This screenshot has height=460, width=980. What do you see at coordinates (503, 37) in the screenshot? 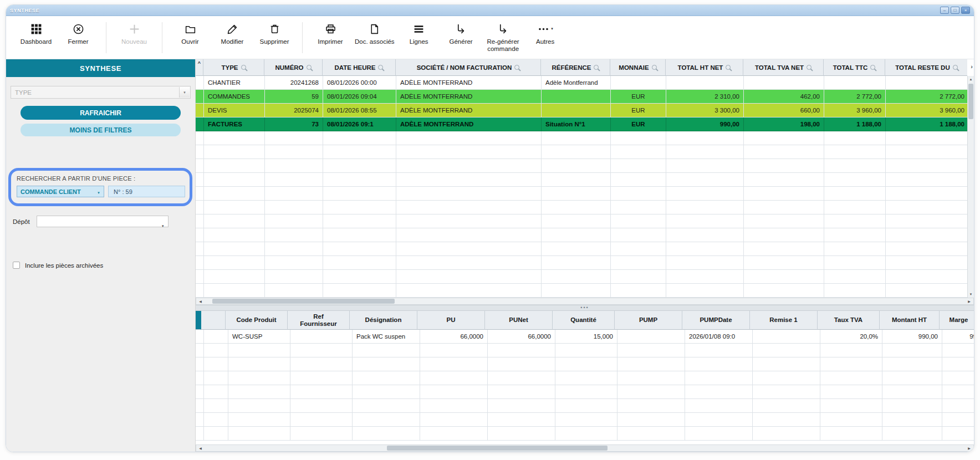
I see `toolbar-button-re-g-n-rer-commande: Re-générer commande` at bounding box center [503, 37].